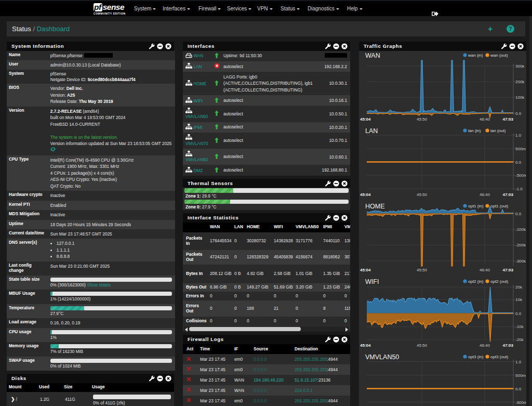  I want to click on svg-text: 200k, so click(520, 82).